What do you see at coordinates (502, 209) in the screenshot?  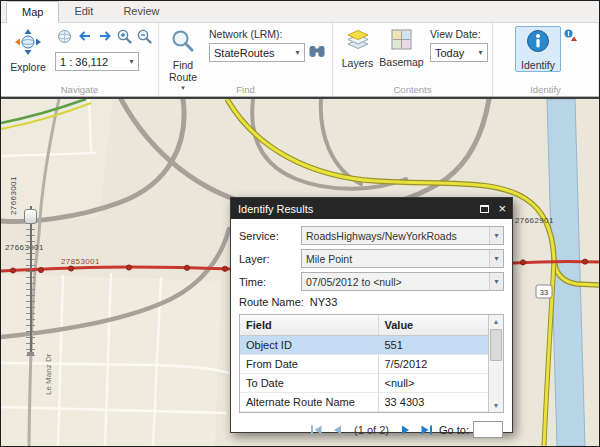 I see `close-icon: ×` at bounding box center [502, 209].